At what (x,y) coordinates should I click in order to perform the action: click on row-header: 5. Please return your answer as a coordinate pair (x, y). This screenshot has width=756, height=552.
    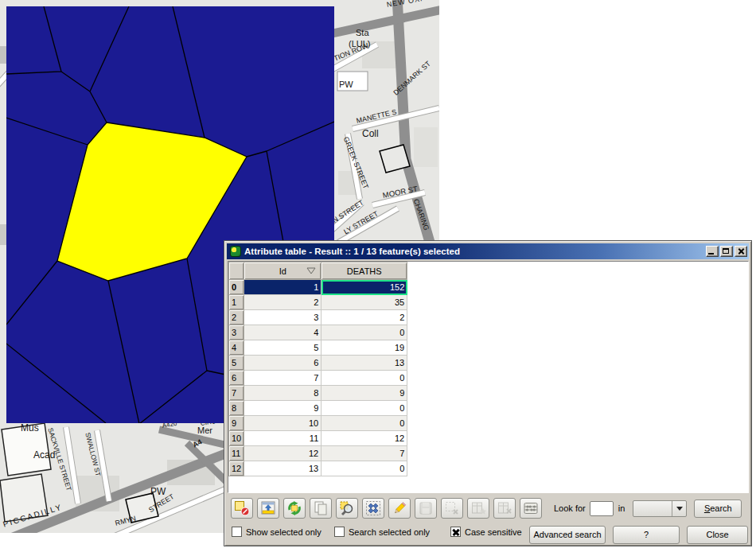
    Looking at the image, I should click on (237, 363).